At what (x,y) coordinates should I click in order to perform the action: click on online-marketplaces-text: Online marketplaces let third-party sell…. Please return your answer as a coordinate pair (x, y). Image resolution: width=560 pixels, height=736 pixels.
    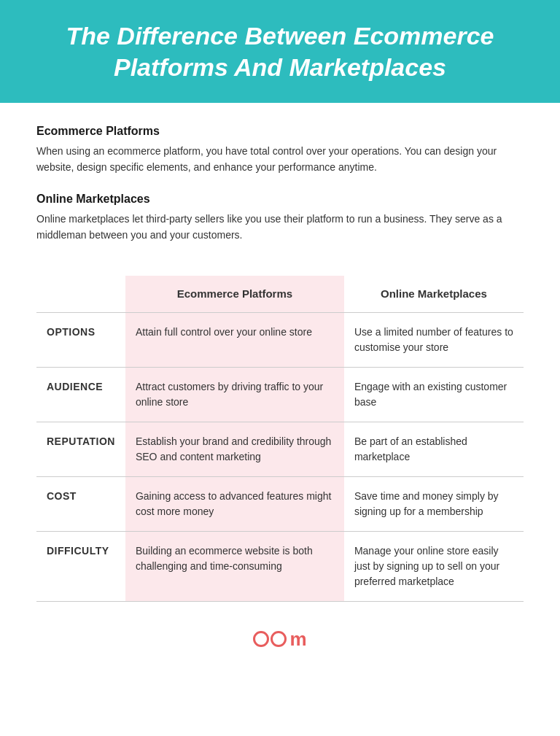
    Looking at the image, I should click on (280, 228).